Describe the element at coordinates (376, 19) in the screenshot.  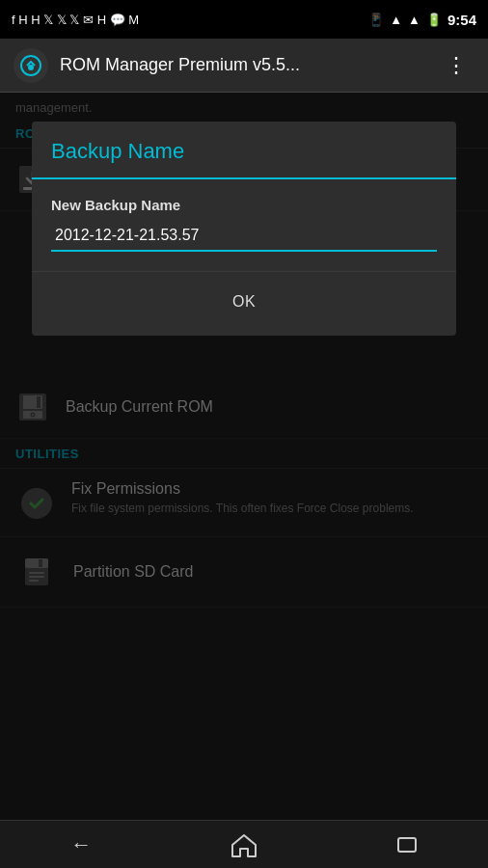
I see `phone-icon: 📱` at that location.